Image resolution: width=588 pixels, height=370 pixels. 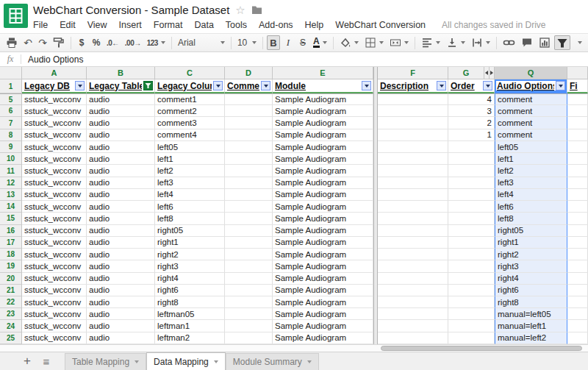 I want to click on cell-G19, so click(x=472, y=266).